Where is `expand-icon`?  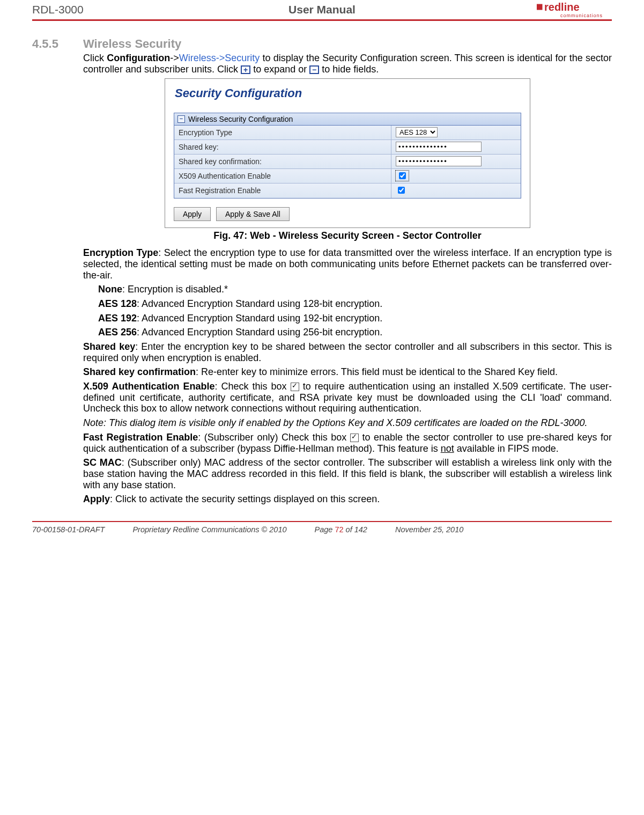 expand-icon is located at coordinates (246, 70).